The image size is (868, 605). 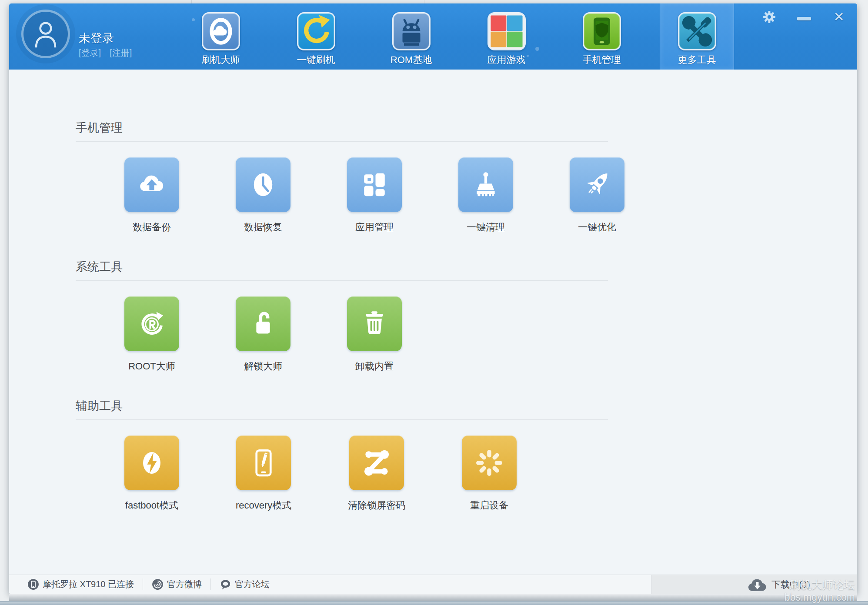 I want to click on tile-label: 应用管理, so click(x=374, y=227).